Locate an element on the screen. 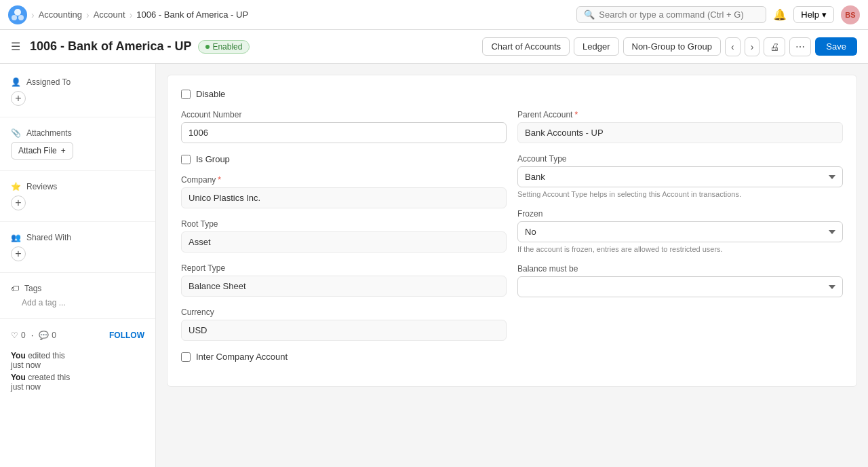 The height and width of the screenshot is (467, 868). ledger-button: Ledger is located at coordinates (596, 46).